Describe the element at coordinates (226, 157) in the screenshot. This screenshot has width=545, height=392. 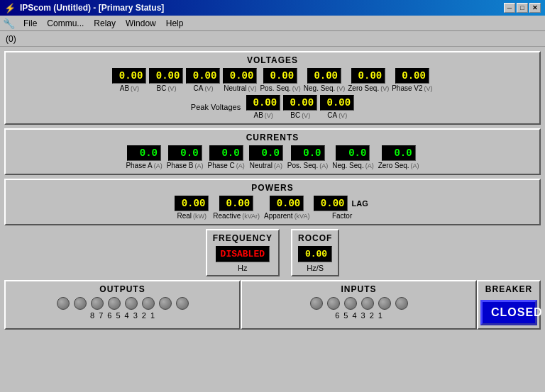
I see `current-phase-c: 0.0 Phase C(A)` at that location.